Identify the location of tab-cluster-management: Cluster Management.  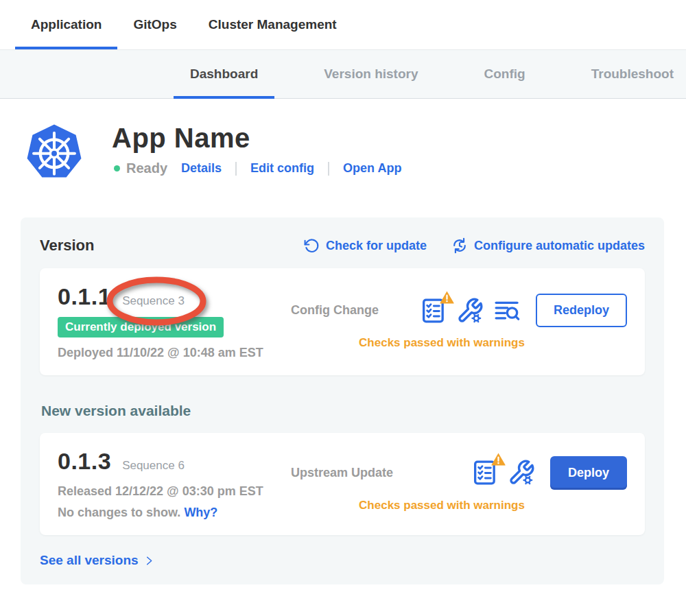
(273, 25).